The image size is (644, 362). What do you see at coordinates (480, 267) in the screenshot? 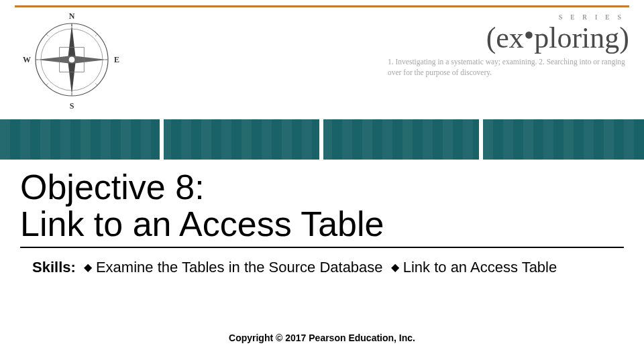
I see `skill-item-2: Link to an Access Table` at bounding box center [480, 267].